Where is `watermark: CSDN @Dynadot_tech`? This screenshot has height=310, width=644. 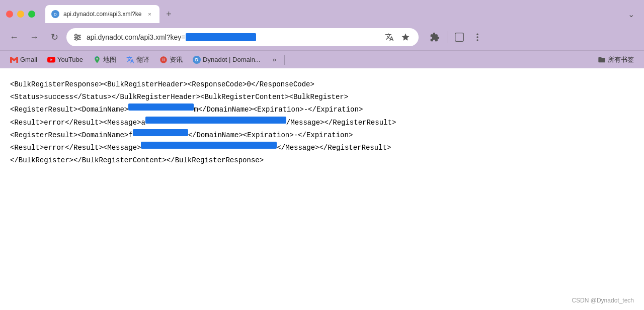
watermark: CSDN @Dynadot_tech is located at coordinates (603, 300).